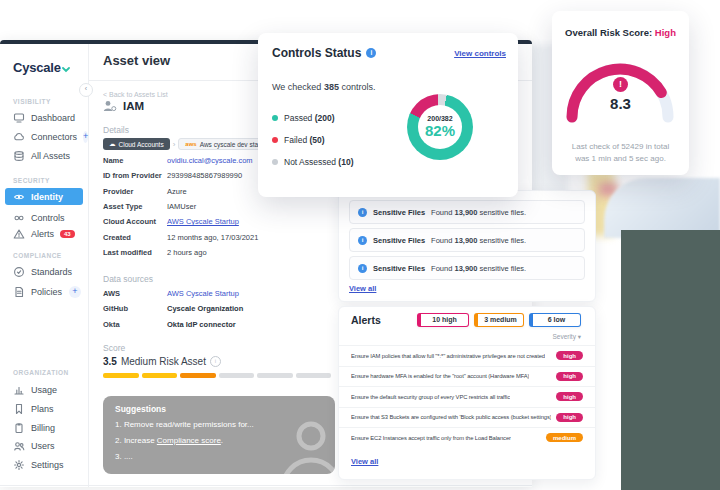 Image resolution: width=720 pixels, height=490 pixels. What do you see at coordinates (38, 256) in the screenshot?
I see `section-label-compliance: COMPLIANCE` at bounding box center [38, 256].